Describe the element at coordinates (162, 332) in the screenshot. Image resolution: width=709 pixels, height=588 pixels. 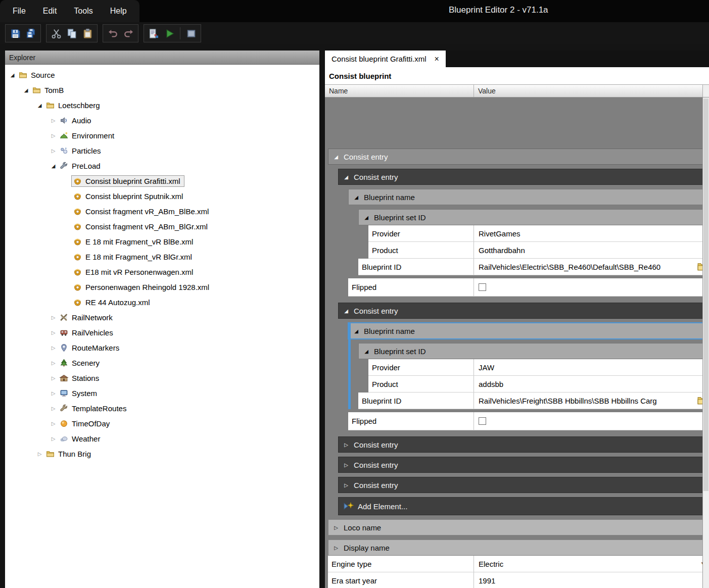
I see `tree-item: ▷RailVehicles` at that location.